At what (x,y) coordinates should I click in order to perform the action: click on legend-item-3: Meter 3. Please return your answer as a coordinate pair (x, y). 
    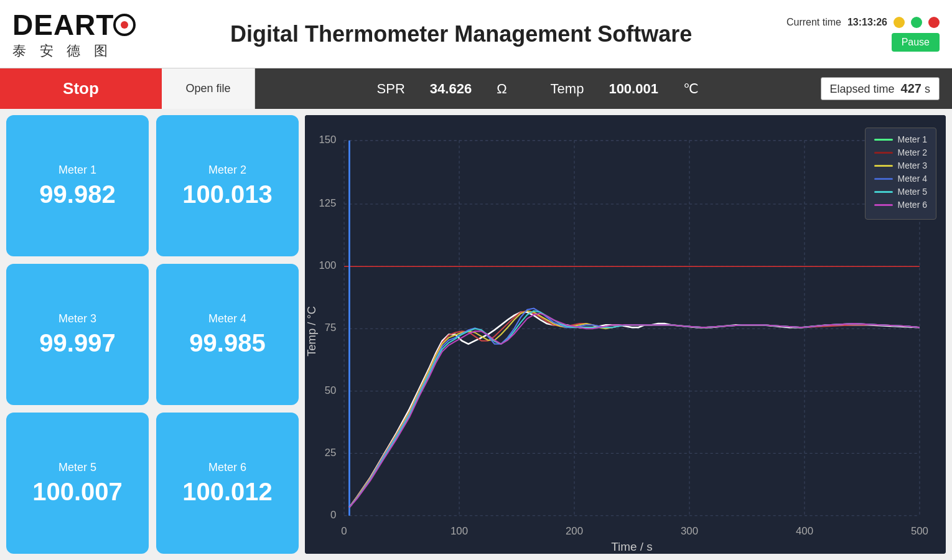
    Looking at the image, I should click on (901, 166).